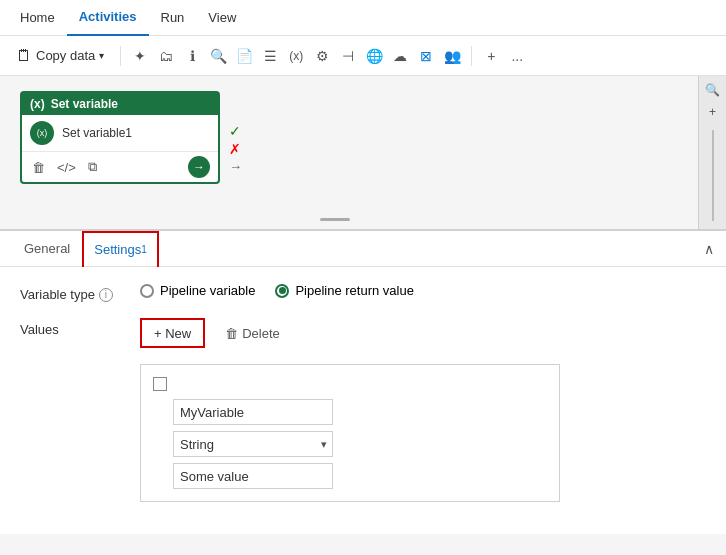  Describe the element at coordinates (270, 56) in the screenshot. I see `list-icon: ☰` at that location.